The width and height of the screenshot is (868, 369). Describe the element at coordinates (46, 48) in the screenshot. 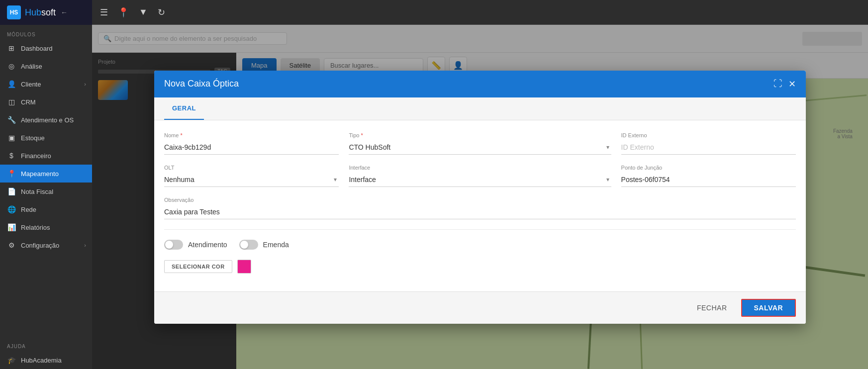

I see `sidebar-item-dashboard: ⊞ Dashboard` at that location.